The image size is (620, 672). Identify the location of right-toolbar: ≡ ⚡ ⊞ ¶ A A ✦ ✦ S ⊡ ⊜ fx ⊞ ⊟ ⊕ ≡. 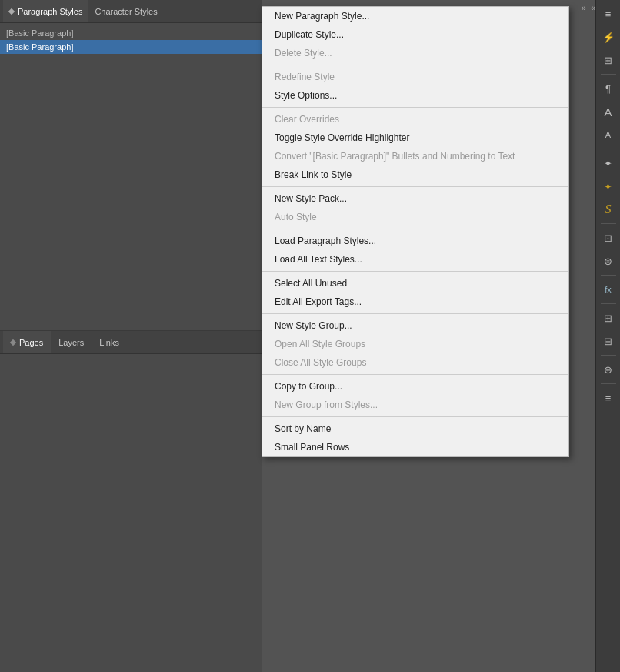
(608, 336).